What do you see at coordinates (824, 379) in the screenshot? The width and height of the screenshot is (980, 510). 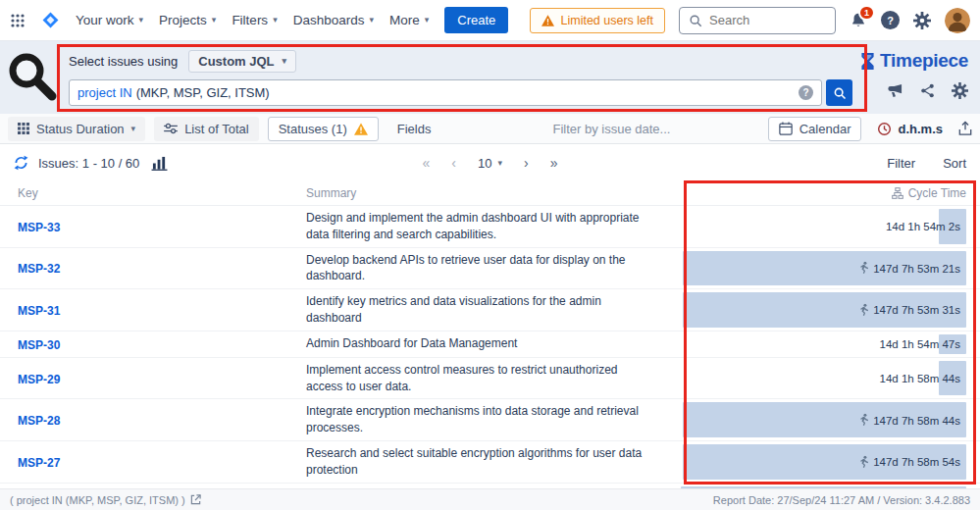 I see `cycle-time-cell: 14d 1h 58m 44s` at bounding box center [824, 379].